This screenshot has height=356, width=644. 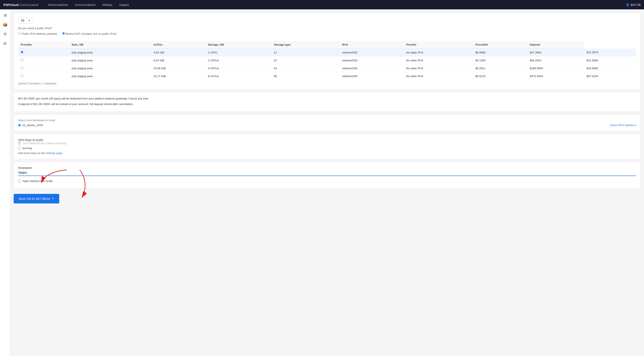 What do you see at coordinates (53, 199) in the screenshot?
I see `plus-icon: +` at bounding box center [53, 199].